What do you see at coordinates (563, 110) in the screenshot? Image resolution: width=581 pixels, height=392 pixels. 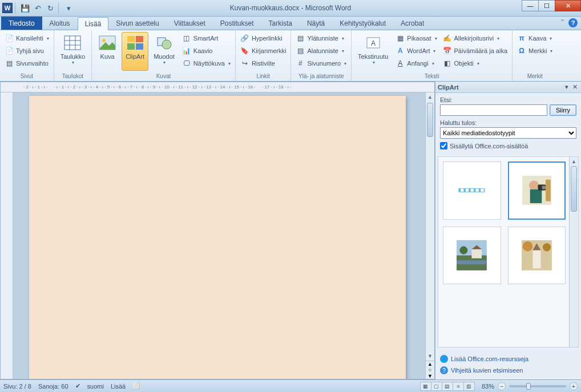 I see `go-button: Siirry` at bounding box center [563, 110].